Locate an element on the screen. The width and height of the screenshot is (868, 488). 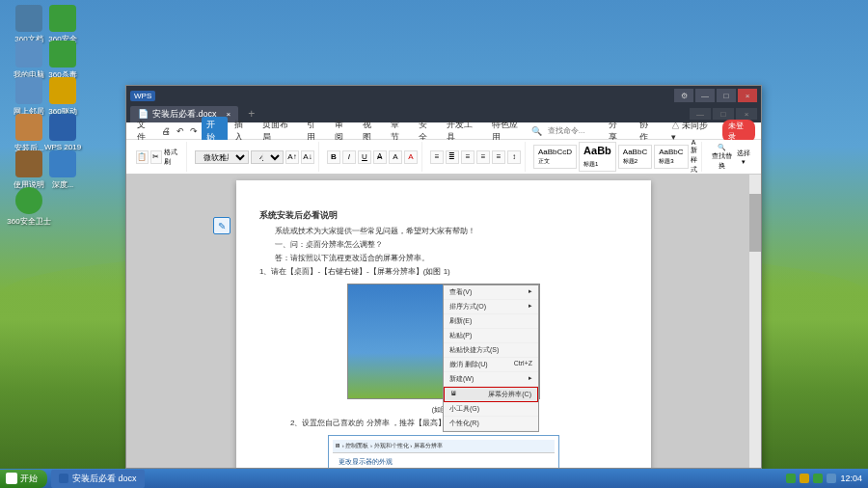
menubar: 文件 🖨 ↶ ↷ 开始 插入 页面布局 引用 审阅 视图 章节 安全 开发工具 … is located at coordinates (444, 131).